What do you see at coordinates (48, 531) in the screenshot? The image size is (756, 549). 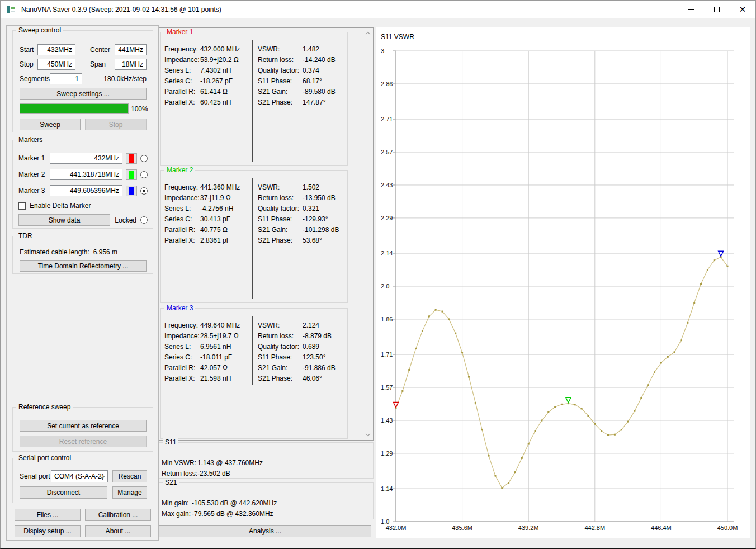 I see `display-setup-button: Display setup ...` at bounding box center [48, 531].